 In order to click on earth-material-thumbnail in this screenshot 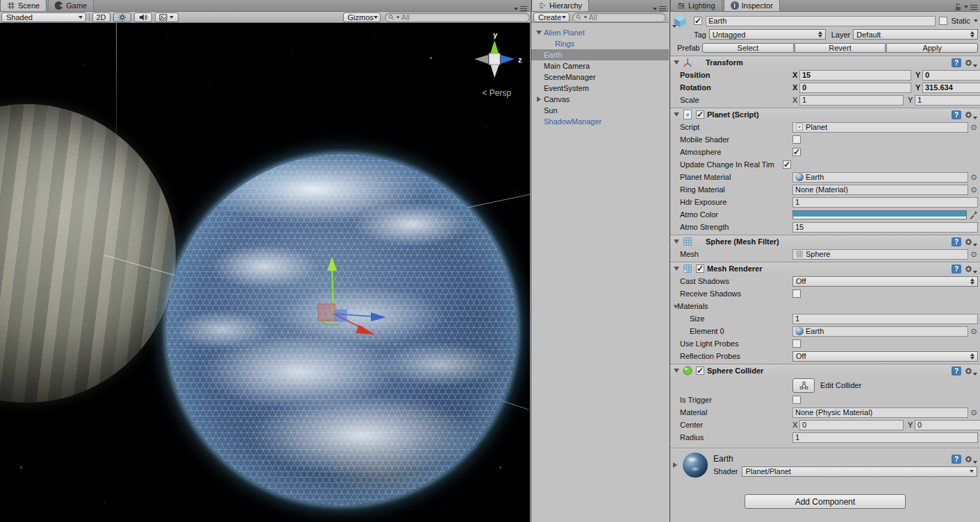, I will do `click(695, 465)`.